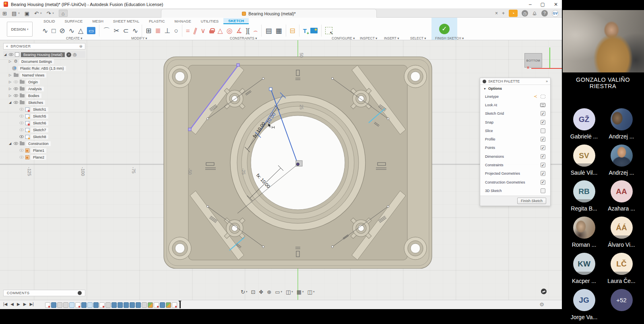 The image size is (644, 324). What do you see at coordinates (188, 31) in the screenshot?
I see `equal-constraint-icon: =` at bounding box center [188, 31].